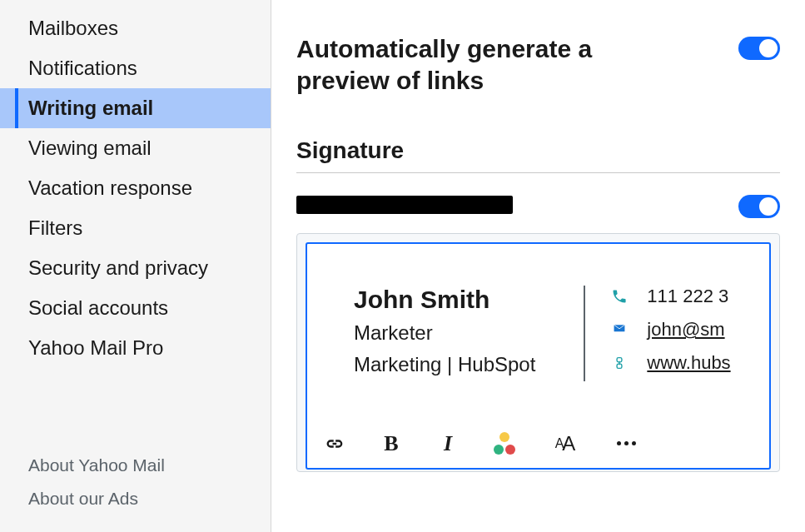  What do you see at coordinates (504, 444) in the screenshot?
I see `toolbar-color-button` at bounding box center [504, 444].